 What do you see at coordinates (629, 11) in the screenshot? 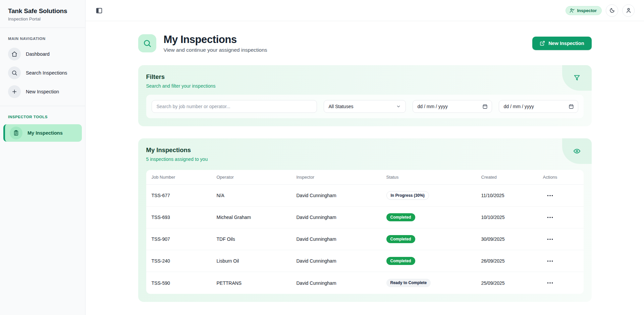
I see `account-button` at bounding box center [629, 11].